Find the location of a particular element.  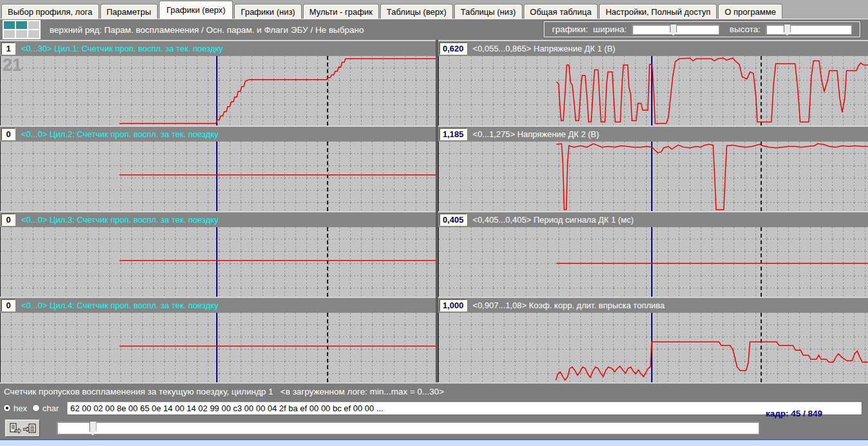

height-slider is located at coordinates (809, 30).